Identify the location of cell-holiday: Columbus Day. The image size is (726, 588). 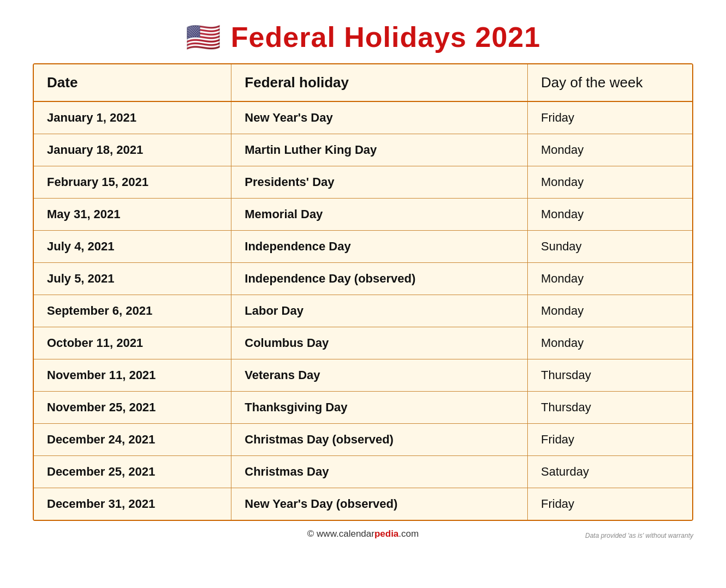
(380, 344).